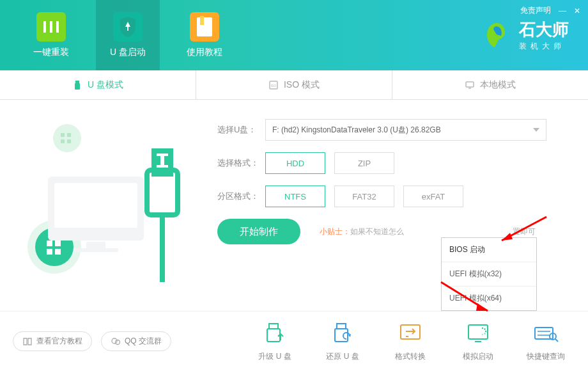 The height and width of the screenshot is (371, 588). I want to click on tool-upgrade: 升级 U 盘, so click(275, 342).